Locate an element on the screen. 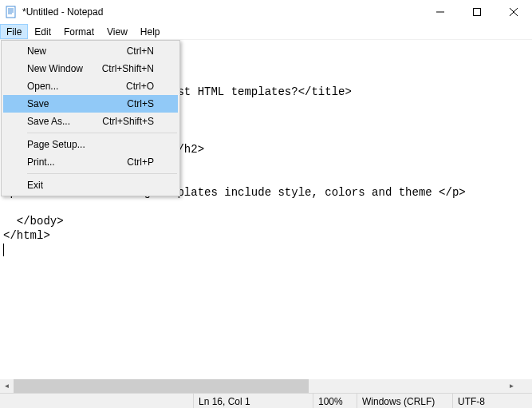 This screenshot has height=408, width=532. minimize-button is located at coordinates (440, 12).